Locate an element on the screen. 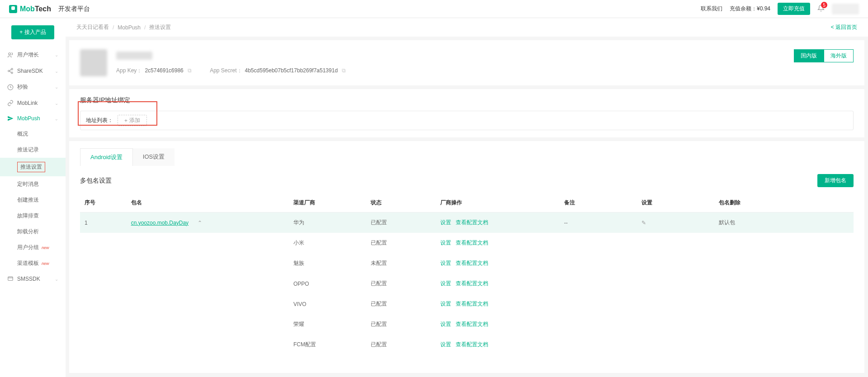 Image resolution: width=868 pixels, height=377 pixels. app-secret: App Secret：4b5cd595eb07b5cf17bb269f7a513… is located at coordinates (278, 71).